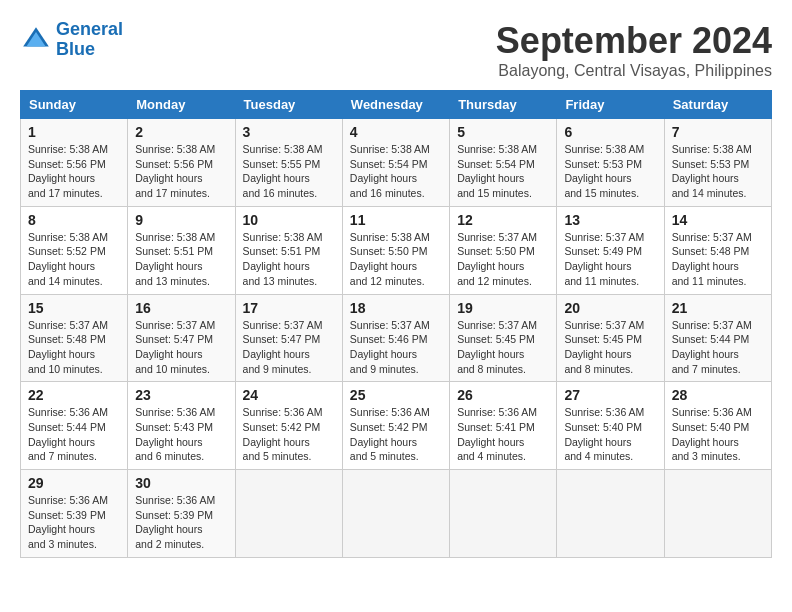 This screenshot has height=612, width=792. I want to click on day-number: 8, so click(74, 220).